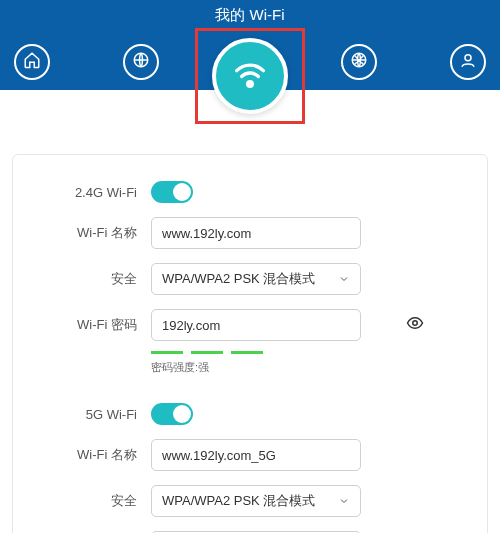 The height and width of the screenshot is (533, 500). What do you see at coordinates (256, 279) in the screenshot?
I see `select-24g-security: WPA/WPA2 PSK 混合模式` at bounding box center [256, 279].